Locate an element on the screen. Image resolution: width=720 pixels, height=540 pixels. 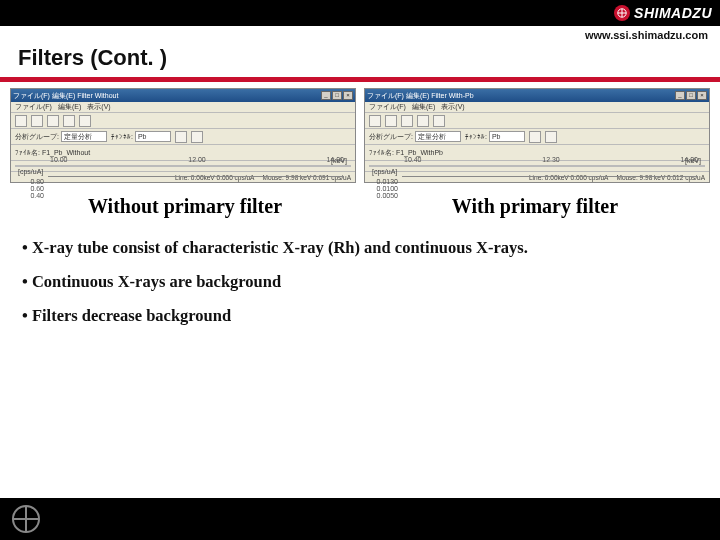
x-ticks: 10.40 12.30 14.00 is located at coordinates (551, 160).